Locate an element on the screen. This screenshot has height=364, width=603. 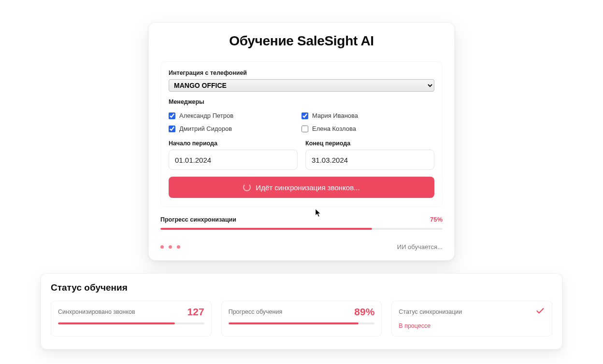
stat-calls-bar is located at coordinates (131, 323).